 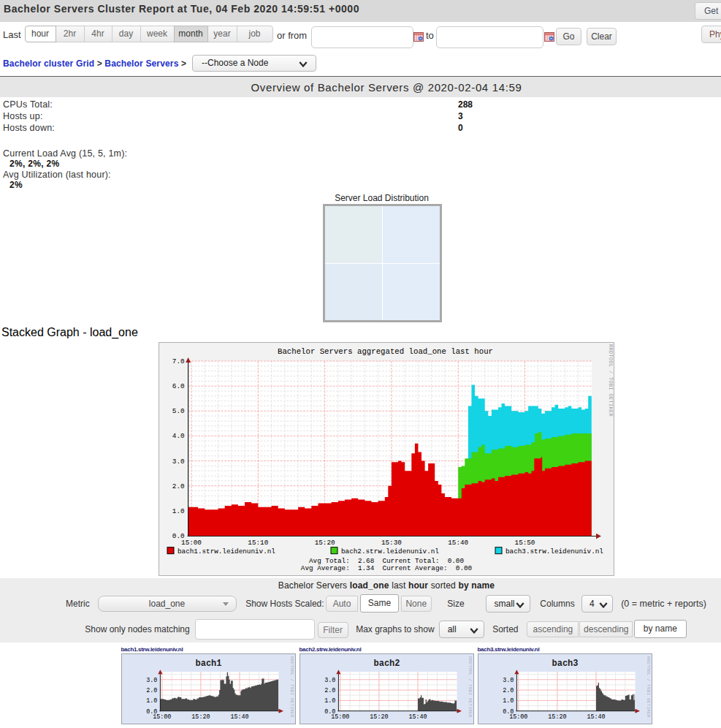 What do you see at coordinates (554, 551) in the screenshot?
I see `svg-text: bach3.strw.leidenuniv.nl` at bounding box center [554, 551].